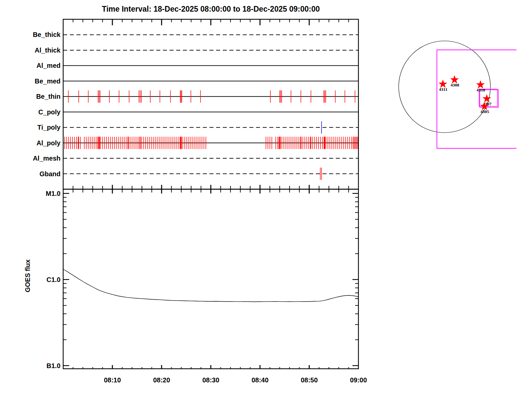  What do you see at coordinates (49, 66) in the screenshot?
I see `filter-label-Al_med: Al_med` at bounding box center [49, 66].